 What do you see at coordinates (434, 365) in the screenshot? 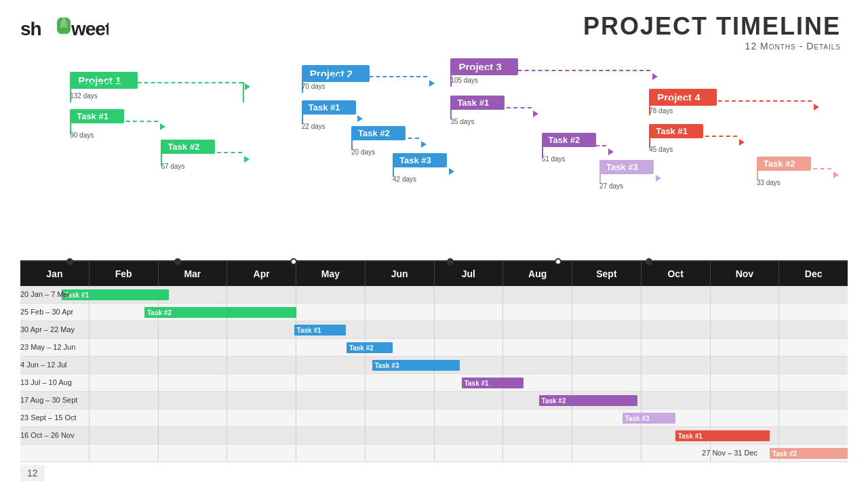
I see `row-p2-t3: Task #3 4 Jun – 12 Jul` at bounding box center [434, 365].